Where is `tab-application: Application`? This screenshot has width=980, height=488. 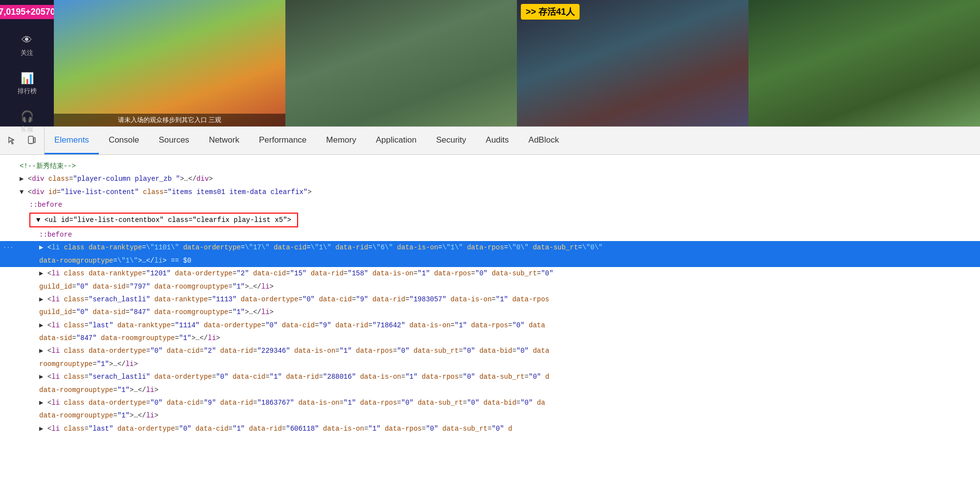 tab-application: Application is located at coordinates (397, 141).